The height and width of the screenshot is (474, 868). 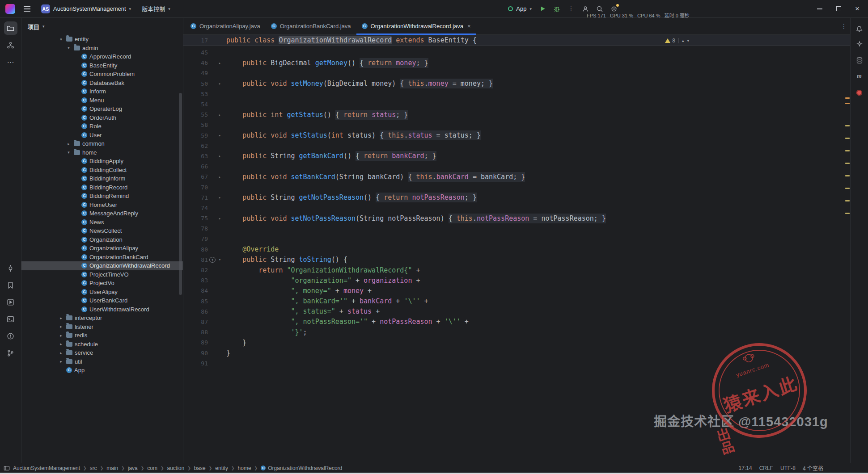 I want to click on plugin-tool-button, so click(x=860, y=92).